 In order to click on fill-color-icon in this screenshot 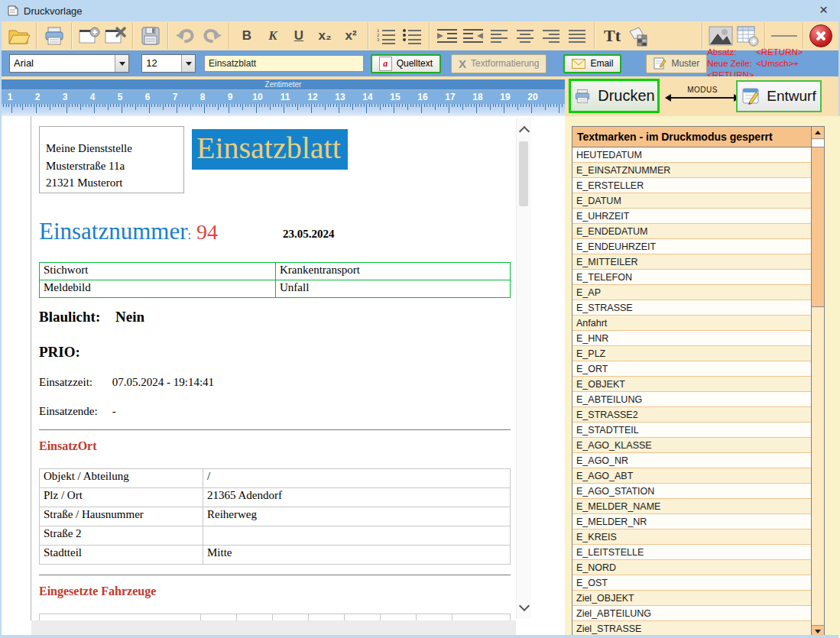, I will do `click(638, 36)`.